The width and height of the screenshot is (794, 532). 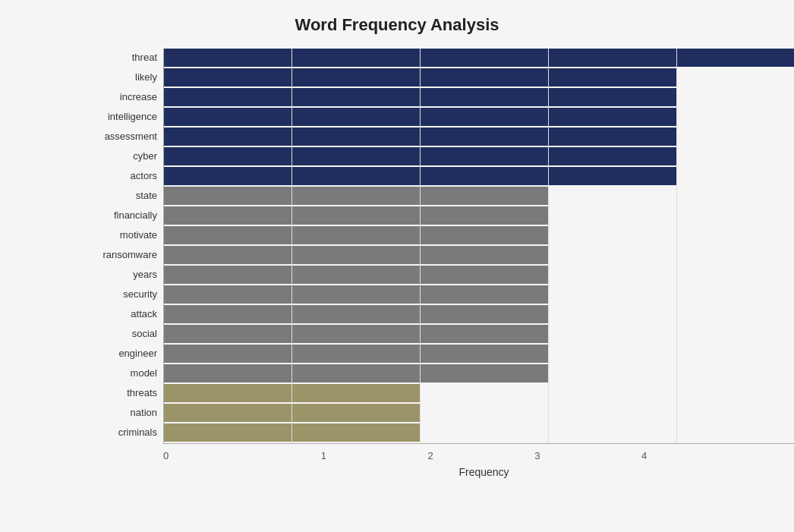 I want to click on bar-fill-security, so click(x=355, y=294).